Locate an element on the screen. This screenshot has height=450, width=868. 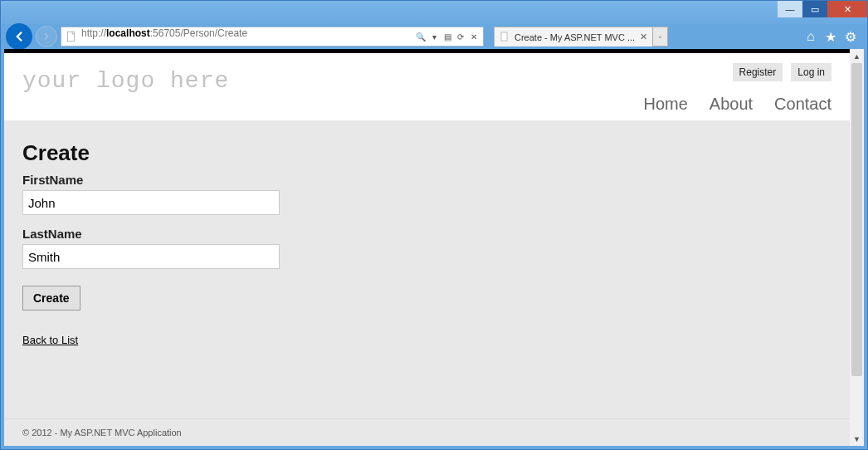
url-text: http://localhost:56705/Person/Create is located at coordinates (248, 37).